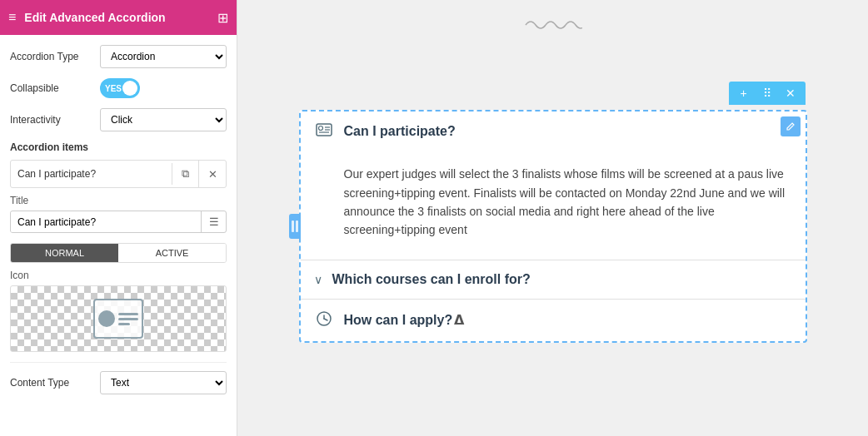  What do you see at coordinates (791, 126) in the screenshot?
I see `widget-edit-button` at bounding box center [791, 126].